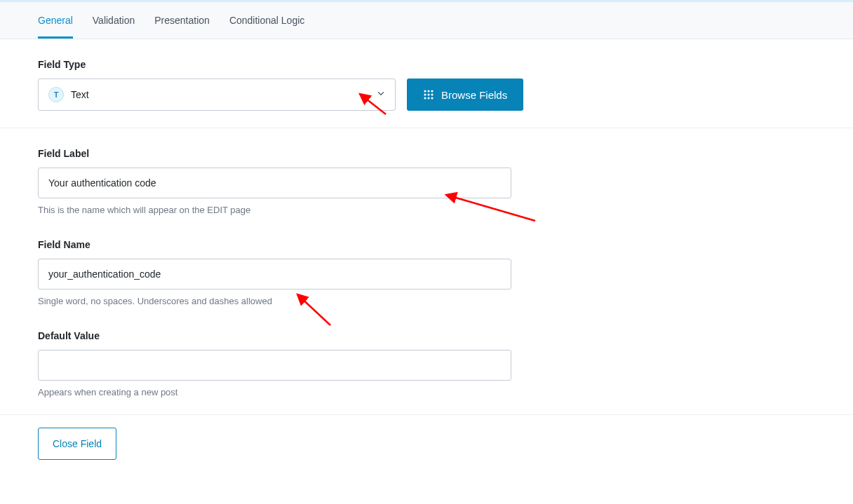 The height and width of the screenshot is (504, 853). Describe the element at coordinates (426, 393) in the screenshot. I see `default-value-hint: Appears when creating a new post` at that location.